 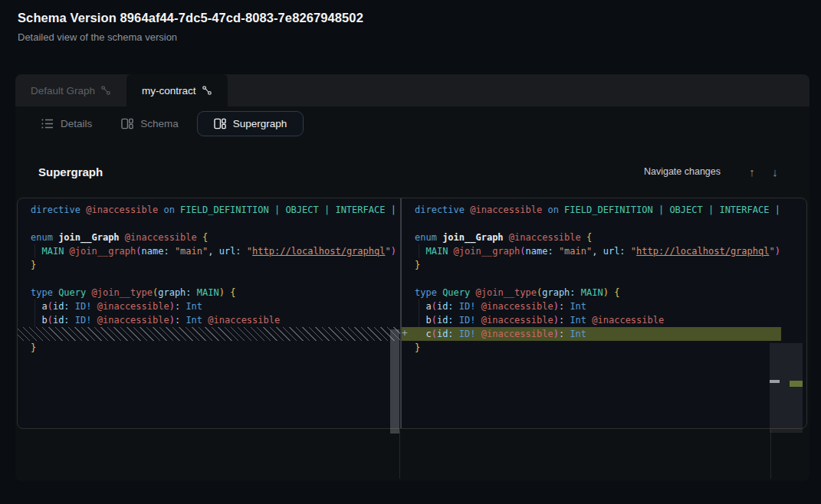 What do you see at coordinates (682, 172) in the screenshot?
I see `navigate-changes-label: Navigate changes` at bounding box center [682, 172].